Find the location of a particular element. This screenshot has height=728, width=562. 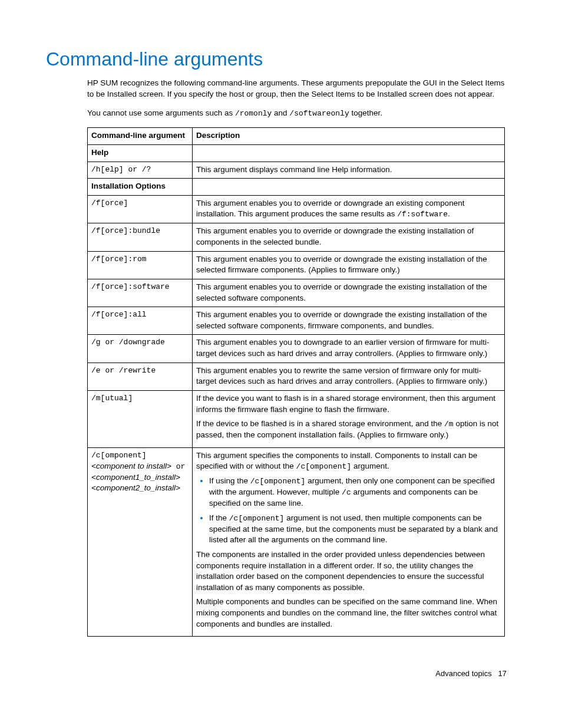

page-title: Command-line arguments is located at coordinates (278, 59).